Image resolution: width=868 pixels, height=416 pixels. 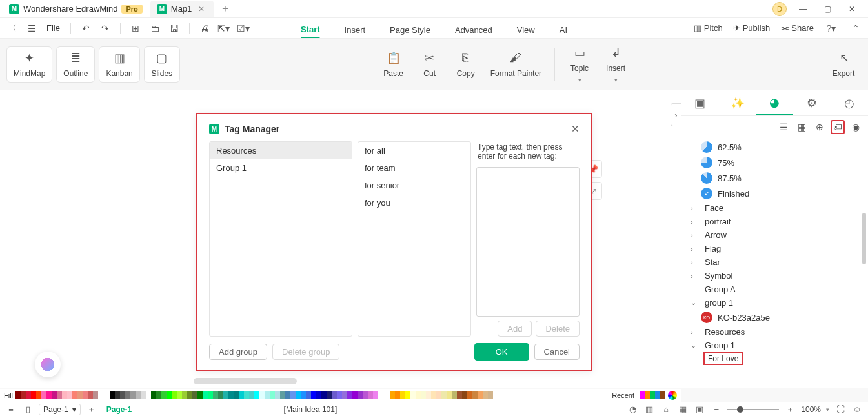 I want to click on page-selector: Page-1▾, so click(x=59, y=410).